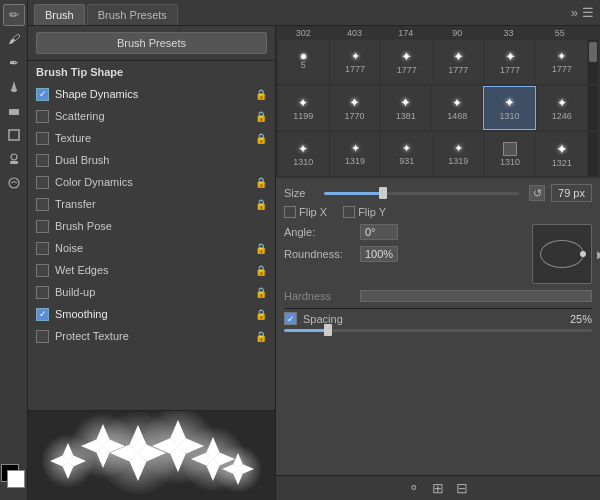 This screenshot has width=600, height=500. Describe the element at coordinates (152, 116) in the screenshot. I see `setting-scattering: Scattering 🔒` at that location.